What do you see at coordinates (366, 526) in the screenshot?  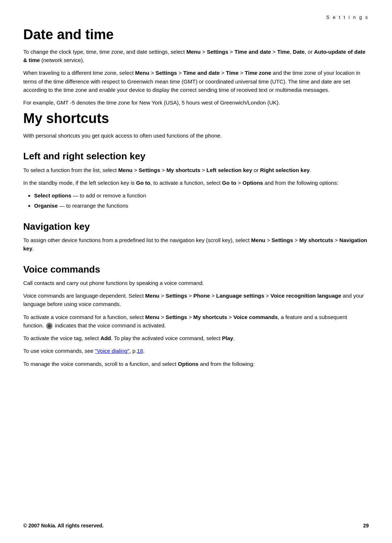 I see `page-number: 29` at bounding box center [366, 526].